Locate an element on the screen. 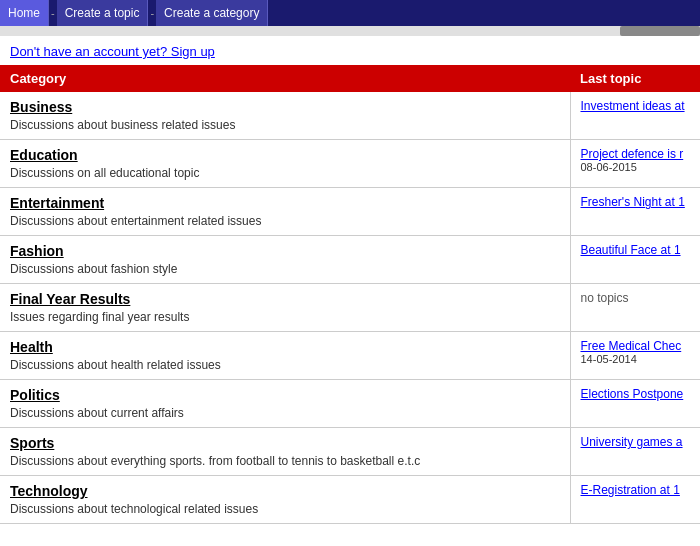 Image resolution: width=700 pixels, height=546 pixels. table-header: Category Last topic is located at coordinates (350, 78).